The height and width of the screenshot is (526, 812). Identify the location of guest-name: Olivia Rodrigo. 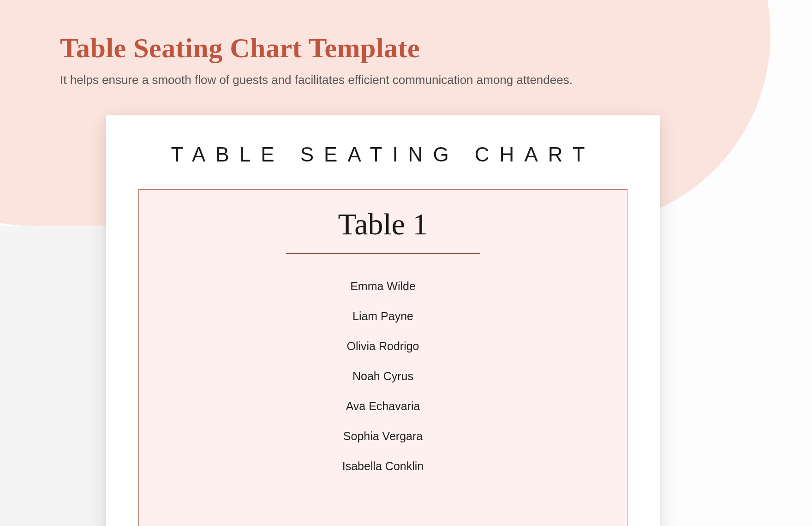
(383, 346).